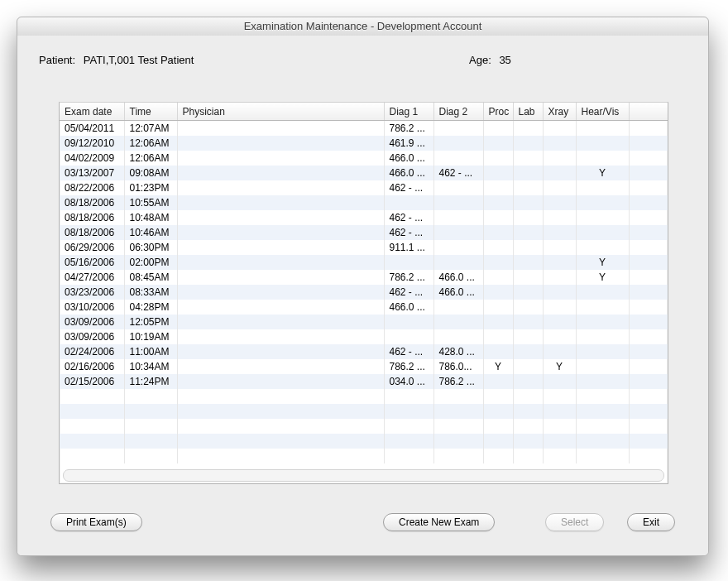  I want to click on cell-date: 02/24/2006, so click(92, 352).